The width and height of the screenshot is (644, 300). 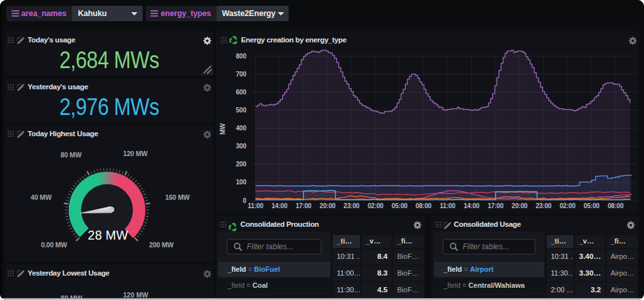 What do you see at coordinates (242, 75) in the screenshot?
I see `svg-text: 700` at bounding box center [242, 75].